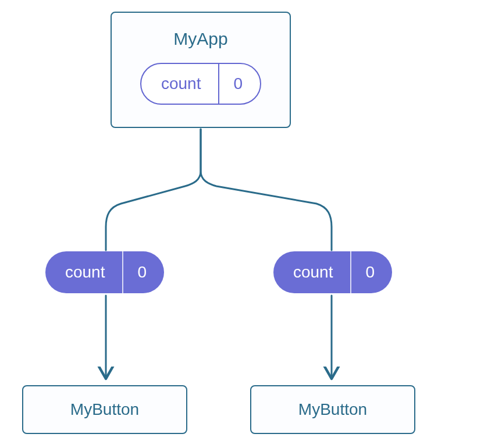 Image resolution: width=477 pixels, height=448 pixels. Describe the element at coordinates (201, 84) in the screenshot. I see `parent-state-pill: count 0` at that location.